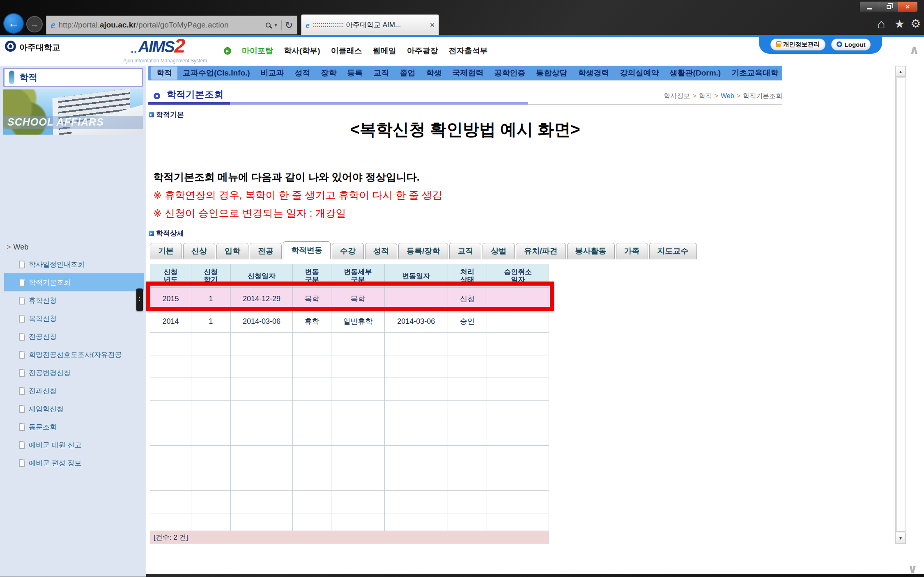 This screenshot has width=924, height=577. I want to click on scroll-down-button: ▼, so click(901, 538).